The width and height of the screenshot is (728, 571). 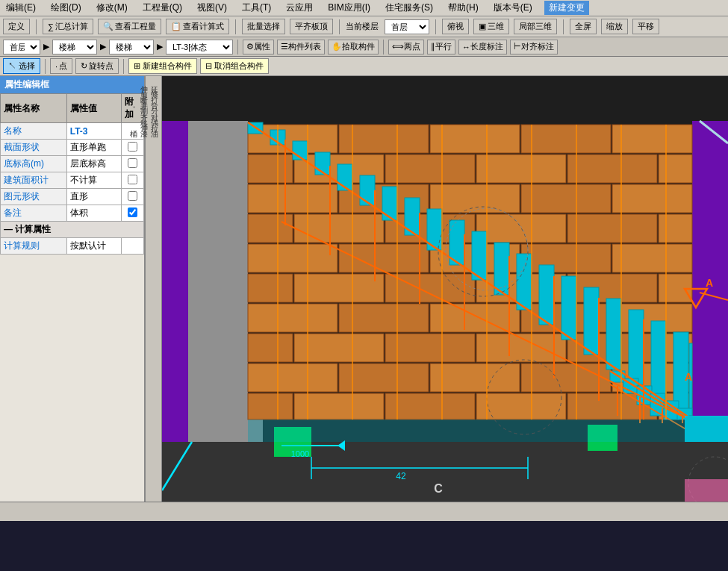 What do you see at coordinates (250, 46) in the screenshot?
I see `properties-icon: ⚙` at bounding box center [250, 46].